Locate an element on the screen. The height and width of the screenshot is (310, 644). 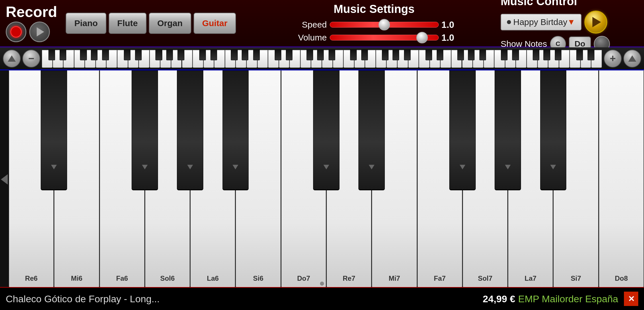
volume-slider is located at coordinates (384, 38).